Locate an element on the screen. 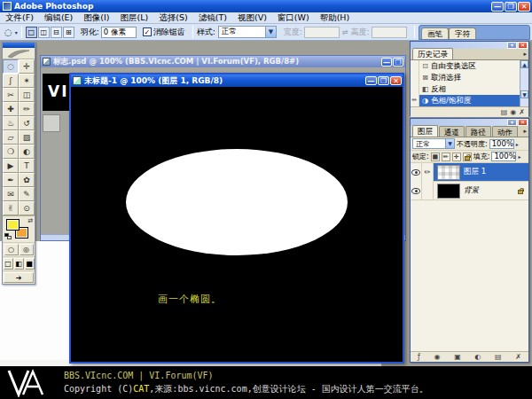  custom-shape-tool-icon: ✿ is located at coordinates (27, 180).